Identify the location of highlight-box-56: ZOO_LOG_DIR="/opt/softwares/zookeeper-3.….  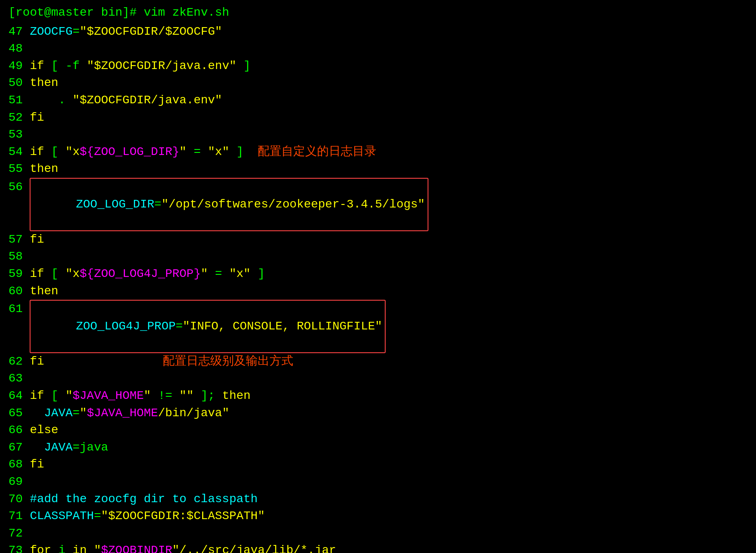
(229, 205).